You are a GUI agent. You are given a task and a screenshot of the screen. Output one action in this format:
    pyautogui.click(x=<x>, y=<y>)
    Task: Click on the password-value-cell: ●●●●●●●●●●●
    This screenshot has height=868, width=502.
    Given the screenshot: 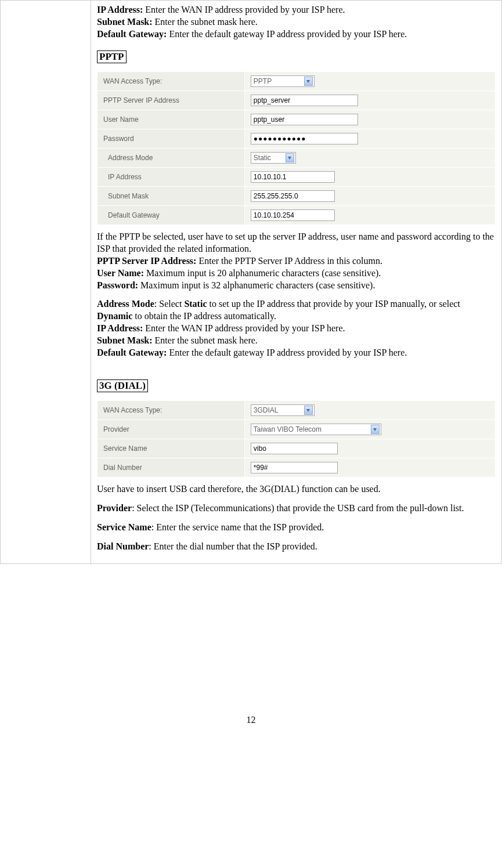 What is the action you would take?
    pyautogui.click(x=370, y=139)
    